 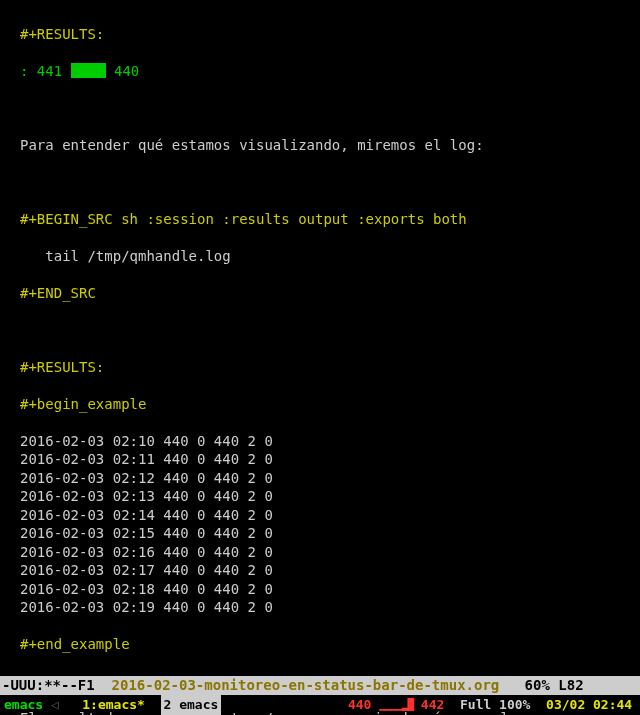 What do you see at coordinates (320, 496) in the screenshot?
I see `log-line: 2016-02-03 02:13 440 0 440 2 0` at bounding box center [320, 496].